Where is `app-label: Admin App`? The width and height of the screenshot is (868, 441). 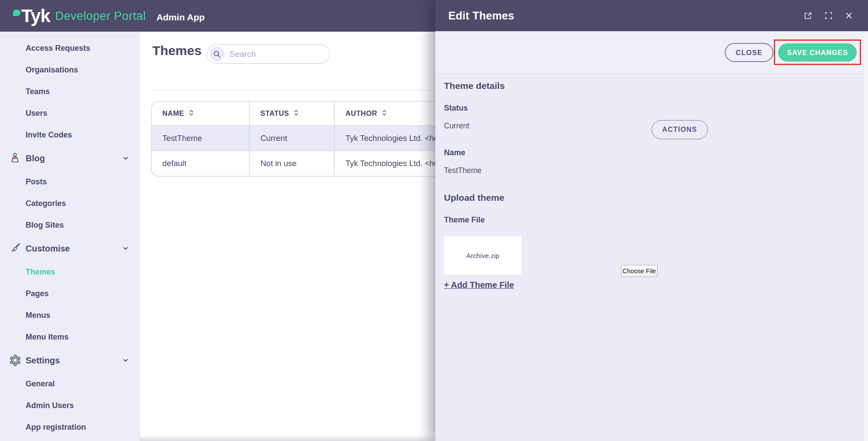 app-label: Admin App is located at coordinates (181, 17).